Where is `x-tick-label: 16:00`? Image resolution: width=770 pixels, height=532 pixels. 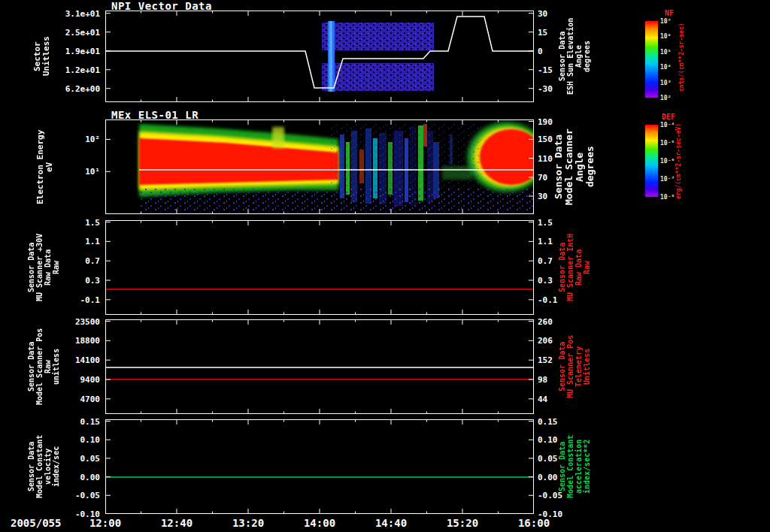
x-tick-label: 16:00 is located at coordinates (534, 523).